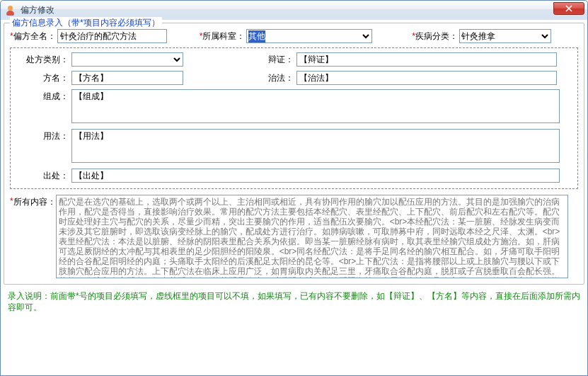 The image size is (588, 376). Describe the element at coordinates (35, 37) in the screenshot. I see `name-label: 偏方全名：` at that location.